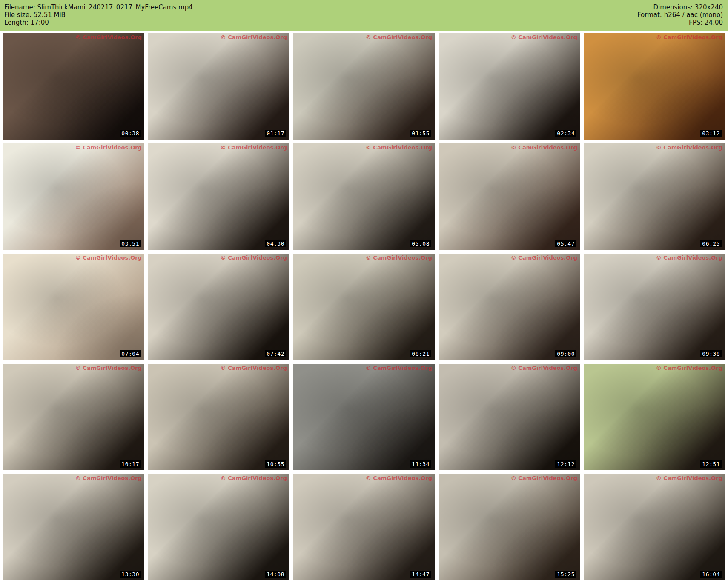 The width and height of the screenshot is (728, 583). Describe the element at coordinates (421, 464) in the screenshot. I see `timestamp-badge: 11:34` at that location.